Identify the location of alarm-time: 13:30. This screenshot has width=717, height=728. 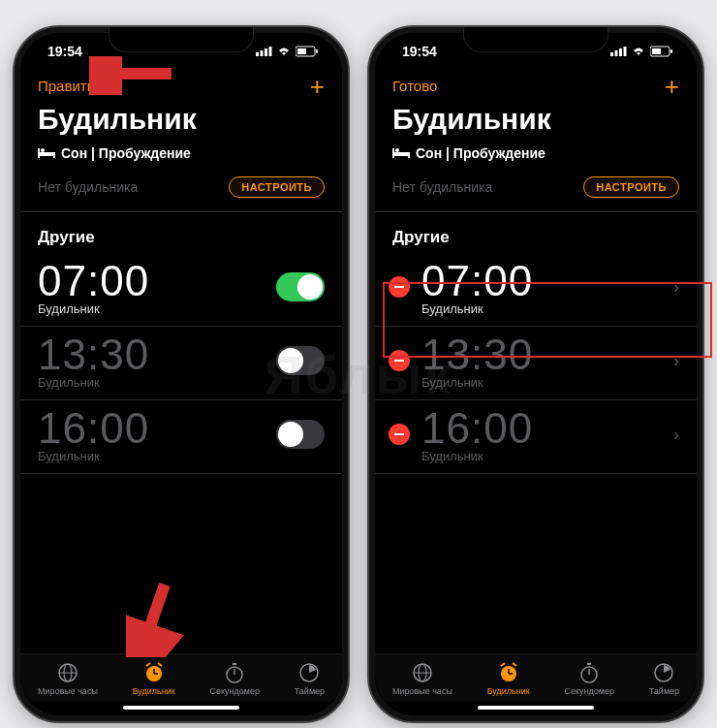
(544, 355).